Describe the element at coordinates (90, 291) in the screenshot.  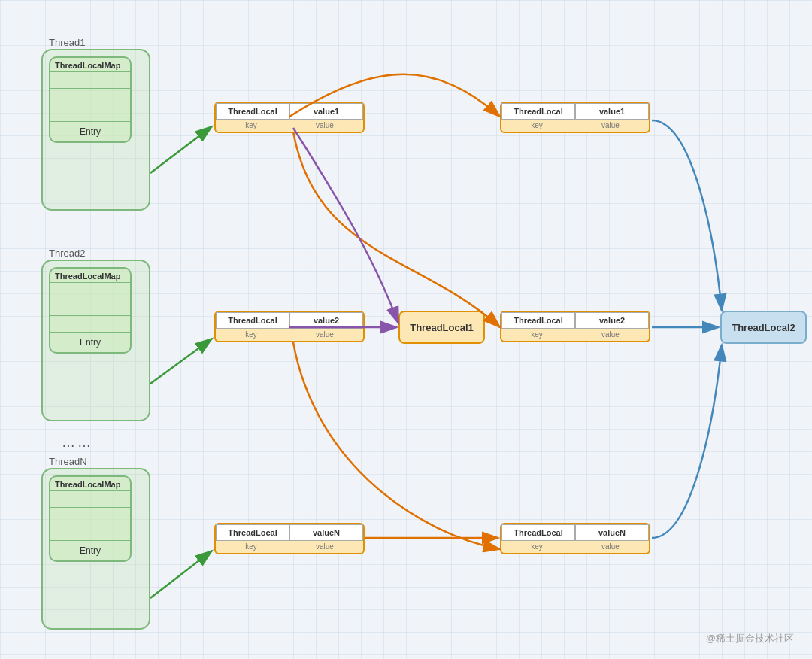
I see `thread2-row1` at that location.